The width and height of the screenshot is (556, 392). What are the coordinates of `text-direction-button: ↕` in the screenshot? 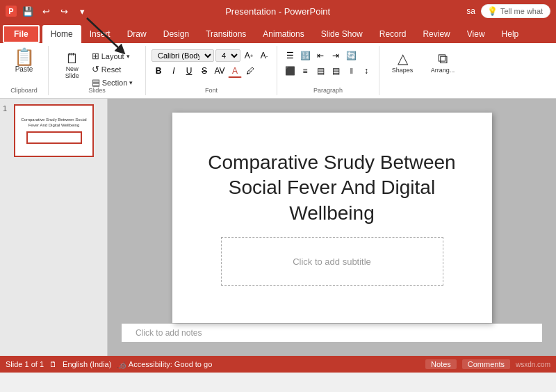 It's located at (366, 71).